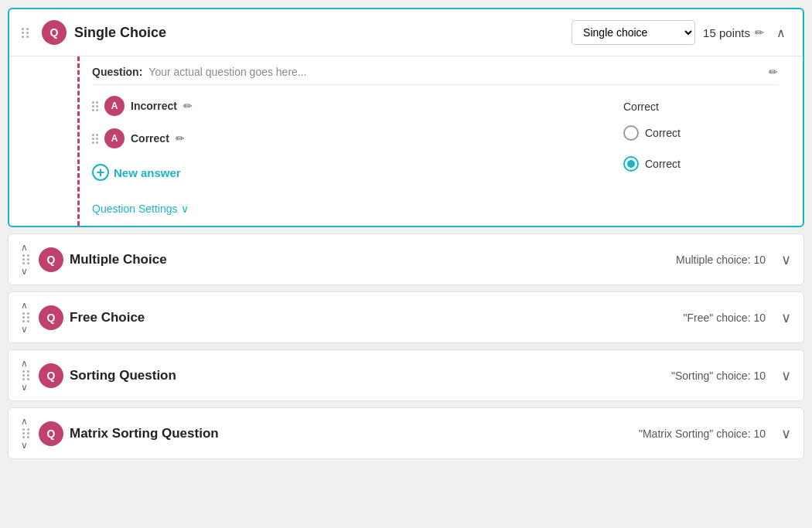 Image resolution: width=812 pixels, height=528 pixels. Describe the element at coordinates (114, 138) in the screenshot. I see `answer-badge-2: A` at that location.